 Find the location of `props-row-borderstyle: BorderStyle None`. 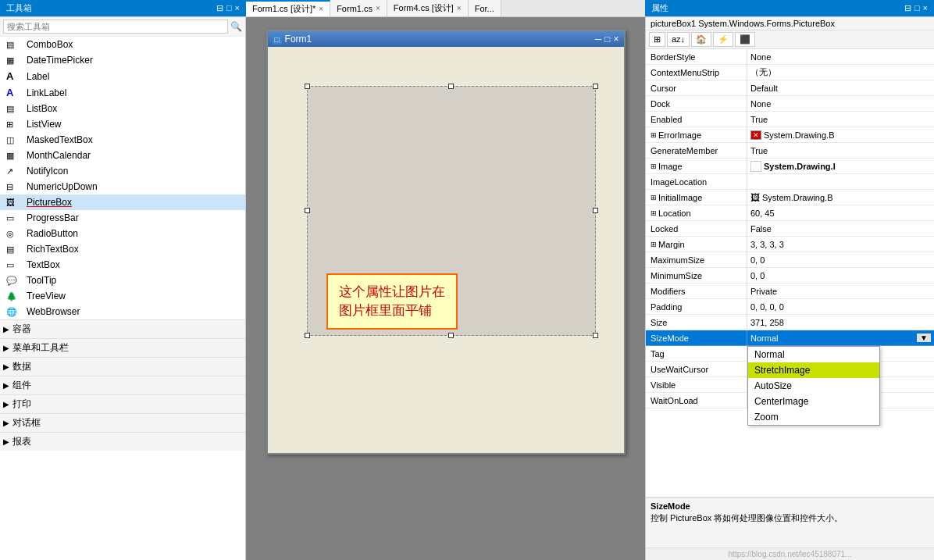

props-row-borderstyle: BorderStyle None is located at coordinates (790, 57).